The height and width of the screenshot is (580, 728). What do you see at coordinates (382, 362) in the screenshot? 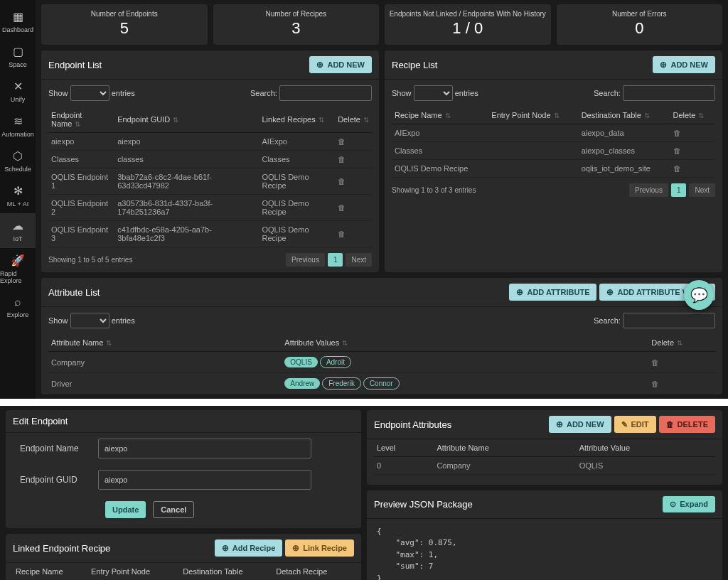
I see `table-row: CompanyOQLISAdroit🗑` at bounding box center [382, 362].